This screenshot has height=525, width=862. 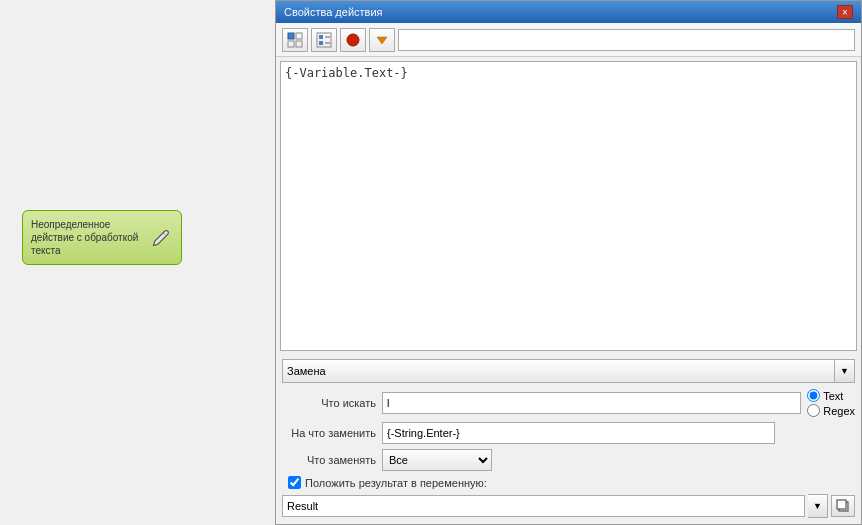 What do you see at coordinates (558, 371) in the screenshot?
I see `replace-mode-select: Замена Вставить Удалить` at bounding box center [558, 371].